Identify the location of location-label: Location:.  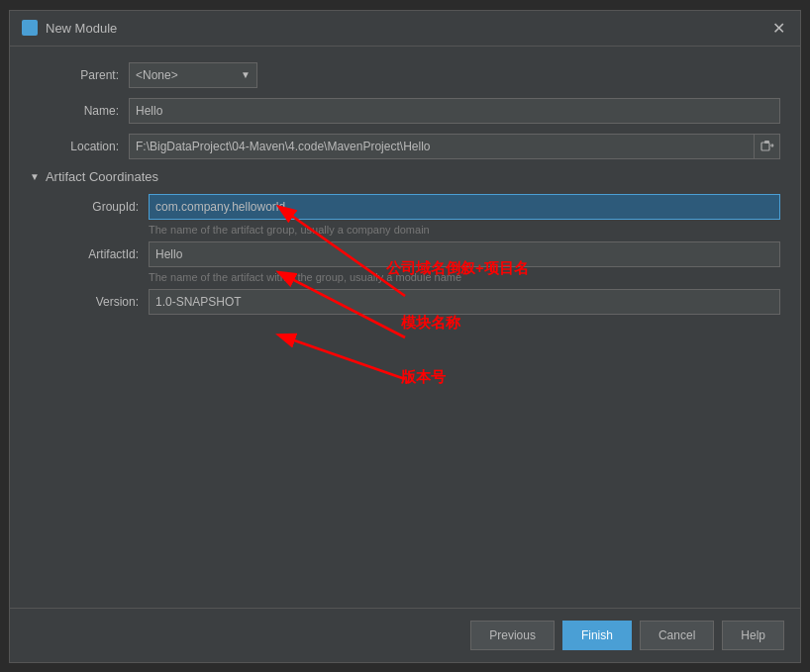
(79, 146).